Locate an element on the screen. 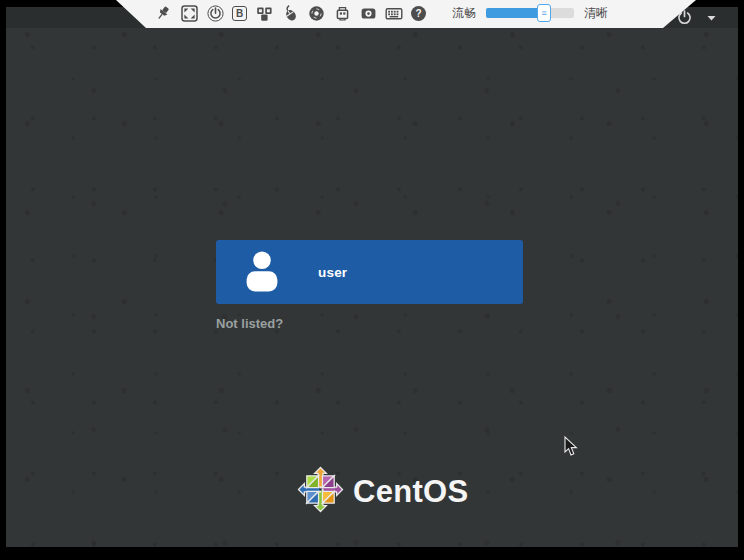 Image resolution: width=744 pixels, height=560 pixels. quality-label-clear: 清晰 is located at coordinates (596, 14).